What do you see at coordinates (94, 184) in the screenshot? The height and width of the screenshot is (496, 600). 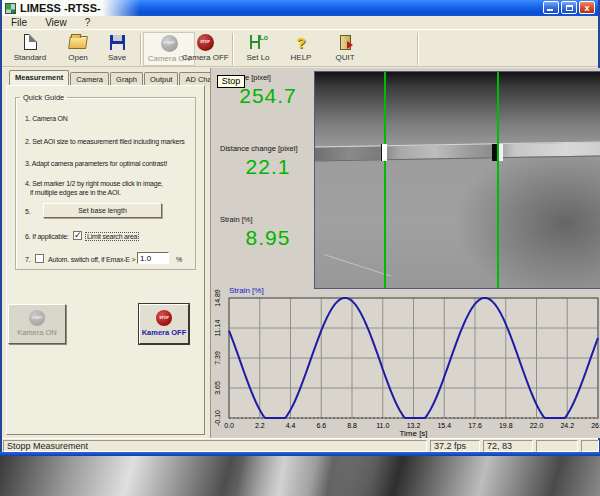 I see `guide-step-4: 4. Set marker 1/2 by right mouse click i…` at bounding box center [94, 184].